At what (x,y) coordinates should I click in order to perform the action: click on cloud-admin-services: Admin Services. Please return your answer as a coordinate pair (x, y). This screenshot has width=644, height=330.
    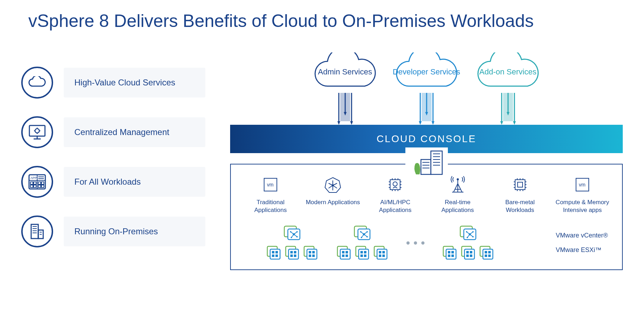
    Looking at the image, I should click on (345, 90).